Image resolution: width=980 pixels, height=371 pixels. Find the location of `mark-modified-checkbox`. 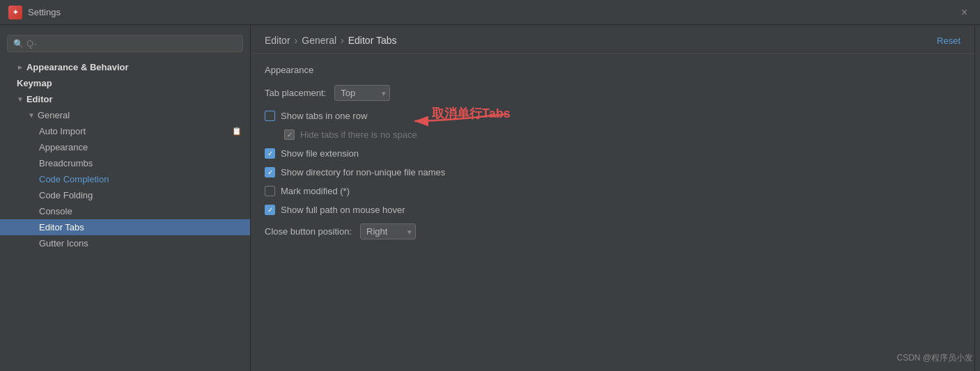

mark-modified-checkbox is located at coordinates (270, 191).